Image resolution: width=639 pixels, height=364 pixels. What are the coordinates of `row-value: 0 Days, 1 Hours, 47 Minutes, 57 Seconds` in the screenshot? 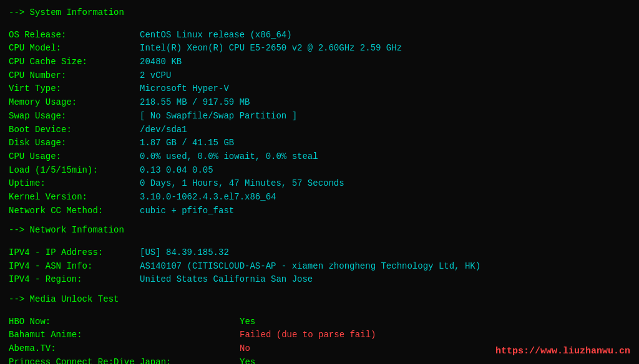 It's located at (242, 184).